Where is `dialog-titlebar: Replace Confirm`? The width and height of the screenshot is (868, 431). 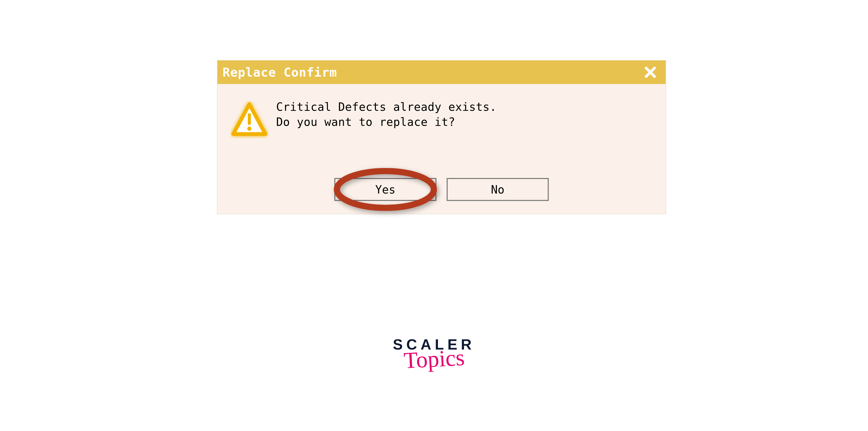
dialog-titlebar: Replace Confirm is located at coordinates (441, 72).